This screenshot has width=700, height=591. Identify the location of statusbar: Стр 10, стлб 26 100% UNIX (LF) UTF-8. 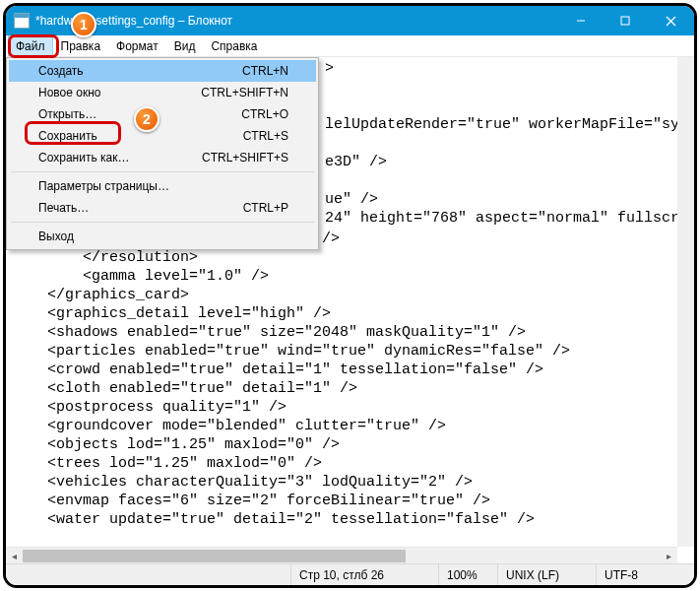
(350, 574).